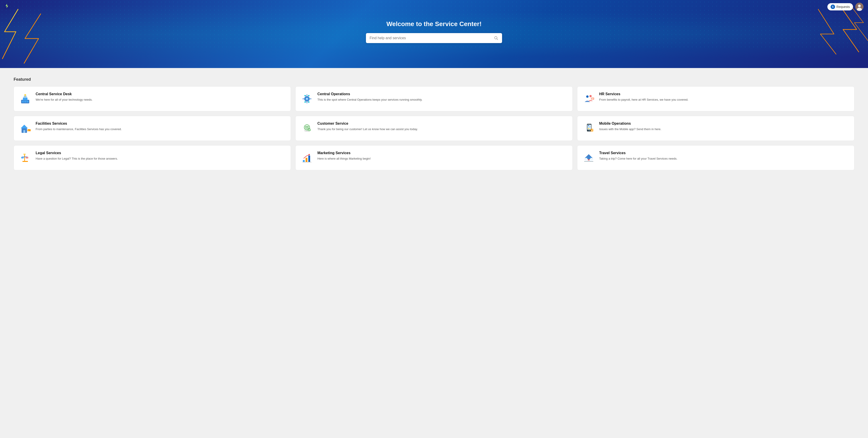 Image resolution: width=868 pixels, height=438 pixels. Describe the element at coordinates (77, 156) in the screenshot. I see `card-text-legal-services: Legal Services Have a question for Legal…` at that location.